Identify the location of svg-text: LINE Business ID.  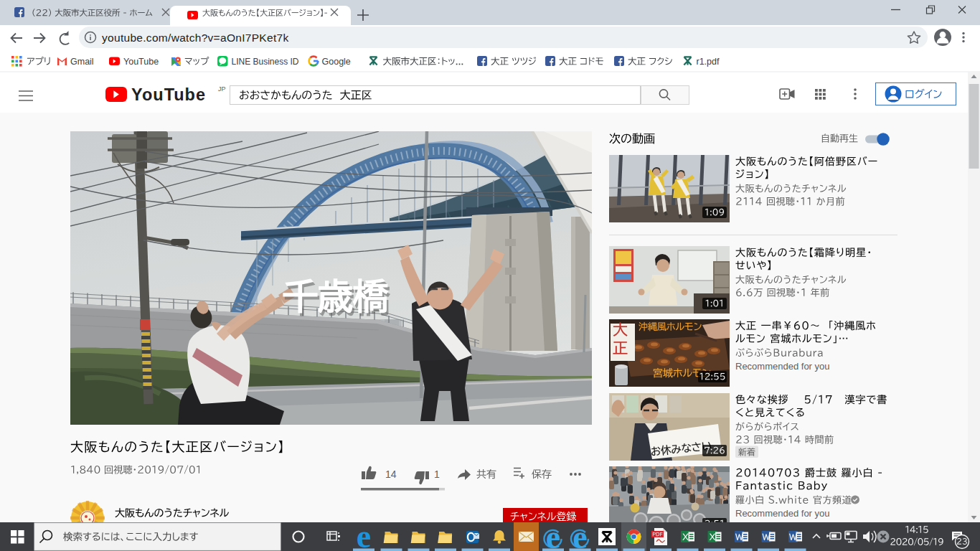
(265, 62).